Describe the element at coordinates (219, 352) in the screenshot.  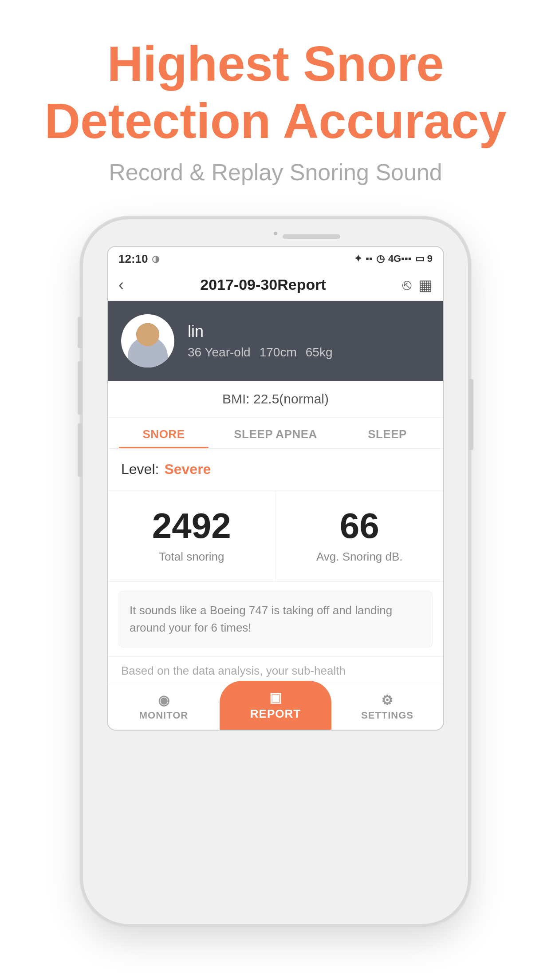
I see `profile-age: 36 Year-old` at that location.